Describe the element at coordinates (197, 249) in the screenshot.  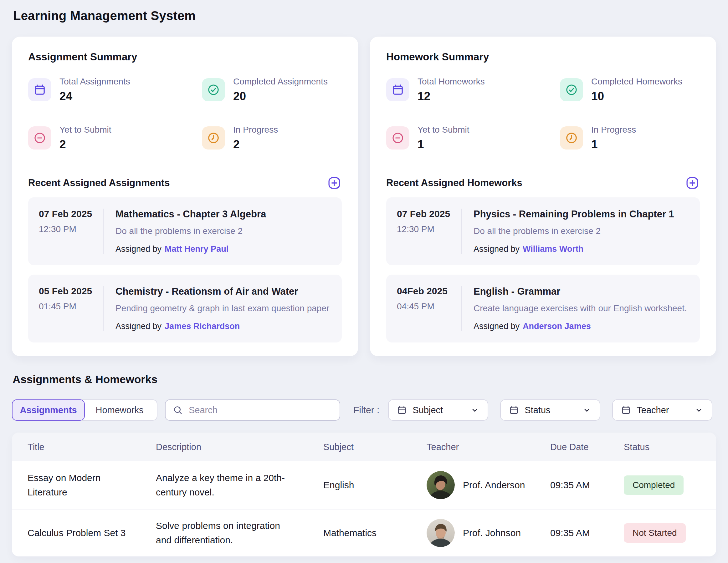
I see `assigned-by-name: Matt Henry Paul` at that location.